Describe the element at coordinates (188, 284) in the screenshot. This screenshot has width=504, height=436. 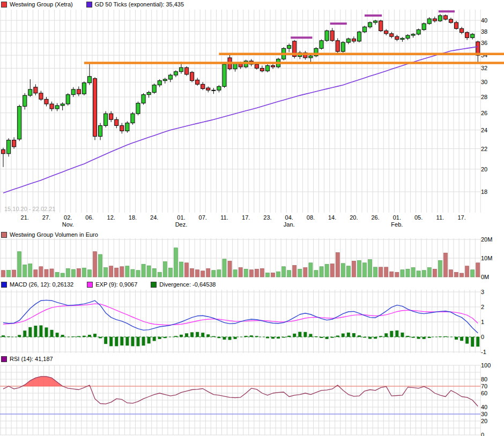
I see `divergence-label: Divergence: -0,64538` at that location.